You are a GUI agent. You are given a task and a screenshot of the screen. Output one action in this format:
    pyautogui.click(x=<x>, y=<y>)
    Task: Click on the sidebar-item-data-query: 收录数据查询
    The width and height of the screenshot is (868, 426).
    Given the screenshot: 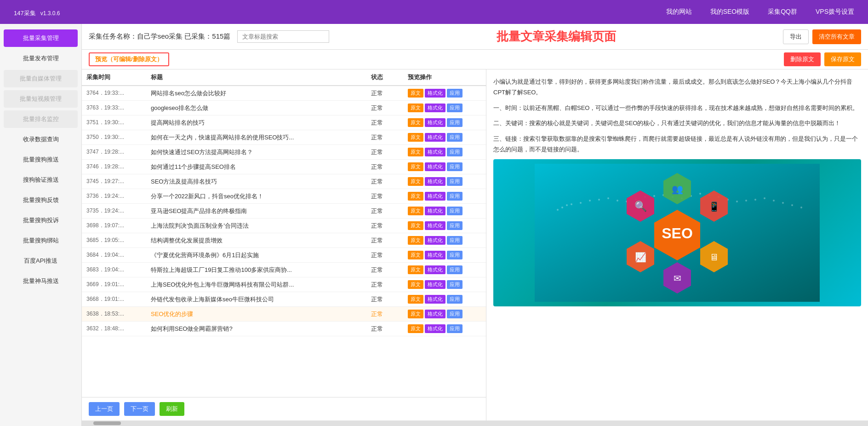 What is the action you would take?
    pyautogui.click(x=40, y=139)
    